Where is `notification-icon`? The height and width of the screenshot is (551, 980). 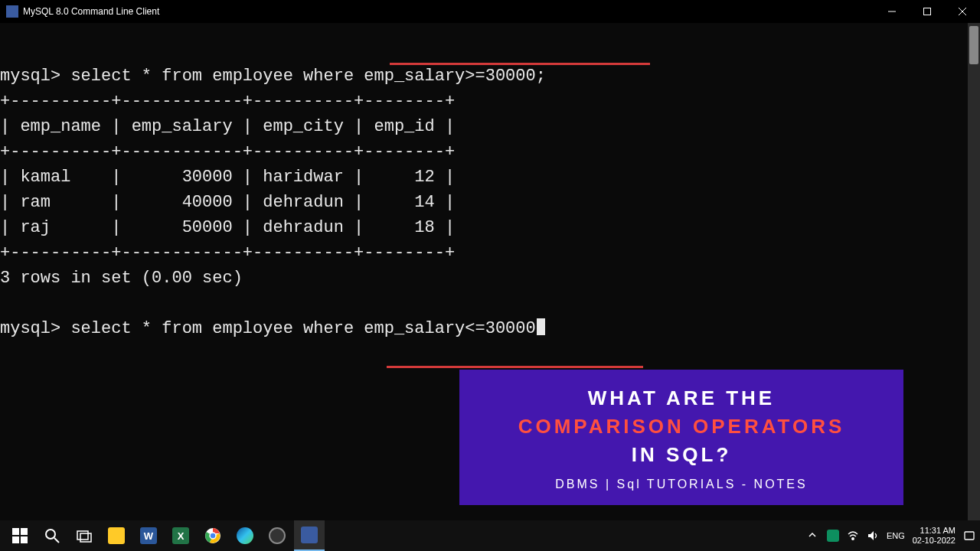 notification-icon is located at coordinates (969, 536).